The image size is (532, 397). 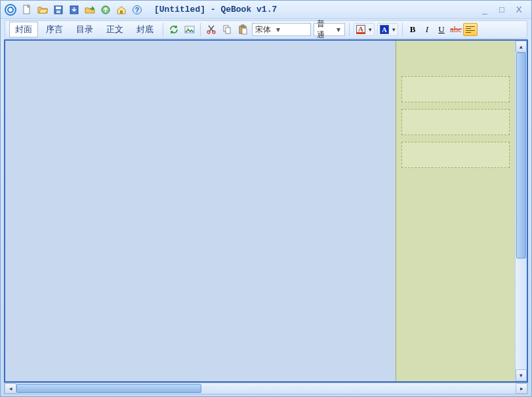 I want to click on scroll-up-button: ▴, so click(x=521, y=47).